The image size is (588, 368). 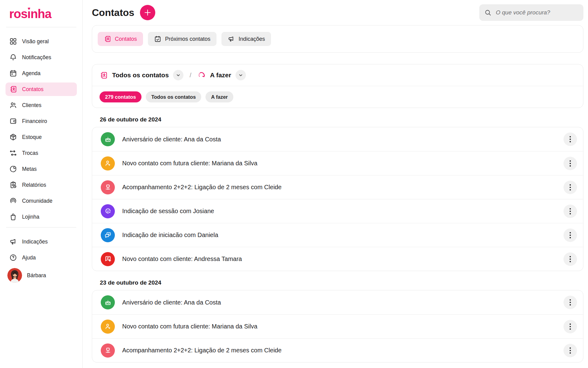 What do you see at coordinates (41, 169) in the screenshot?
I see `sidebar-item-metas: Metas` at bounding box center [41, 169].